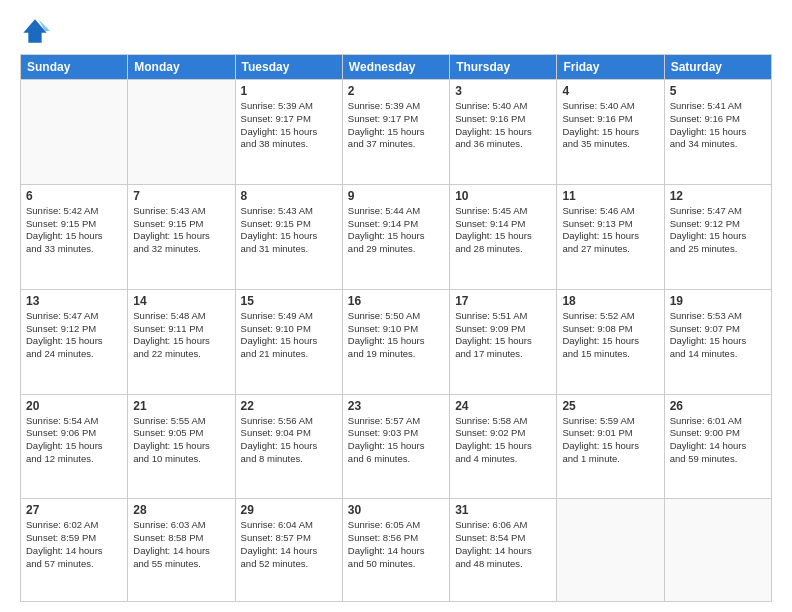  I want to click on day-number: 3, so click(503, 91).